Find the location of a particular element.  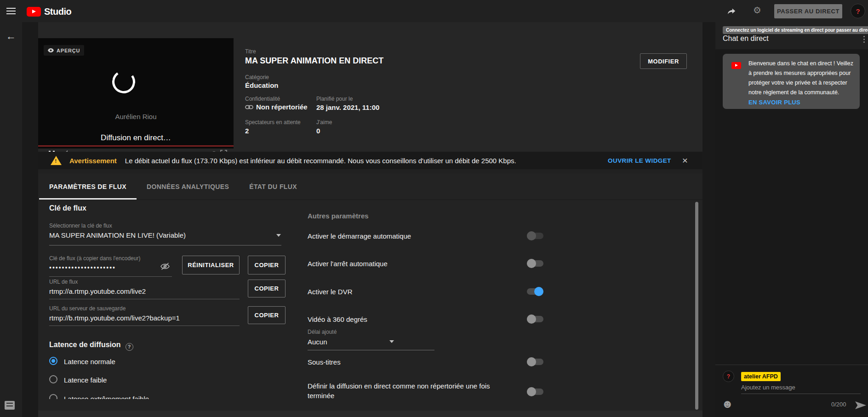

privacy-row: Non répertoriée is located at coordinates (276, 107).